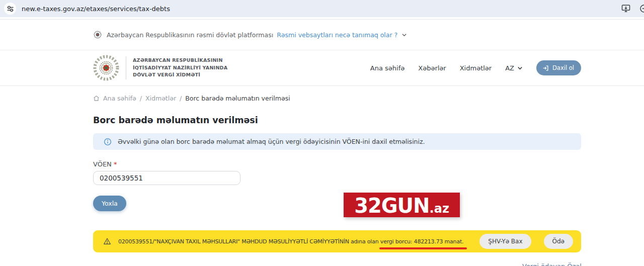 Image resolution: width=644 pixels, height=266 pixels. I want to click on gov-notice-bar: Azərbaycan Respublikasının rəsmi dövlət …, so click(322, 35).